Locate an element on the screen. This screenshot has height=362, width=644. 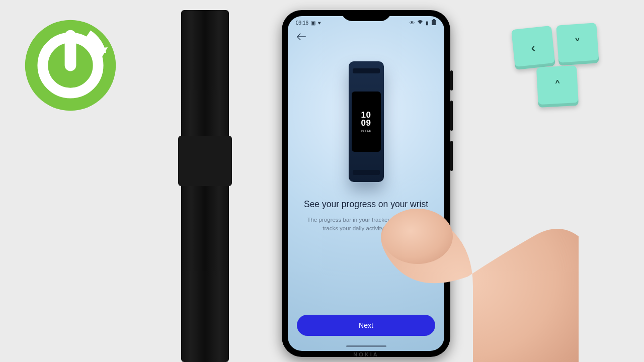
status-icon-sim: ▣ is located at coordinates (313, 23).